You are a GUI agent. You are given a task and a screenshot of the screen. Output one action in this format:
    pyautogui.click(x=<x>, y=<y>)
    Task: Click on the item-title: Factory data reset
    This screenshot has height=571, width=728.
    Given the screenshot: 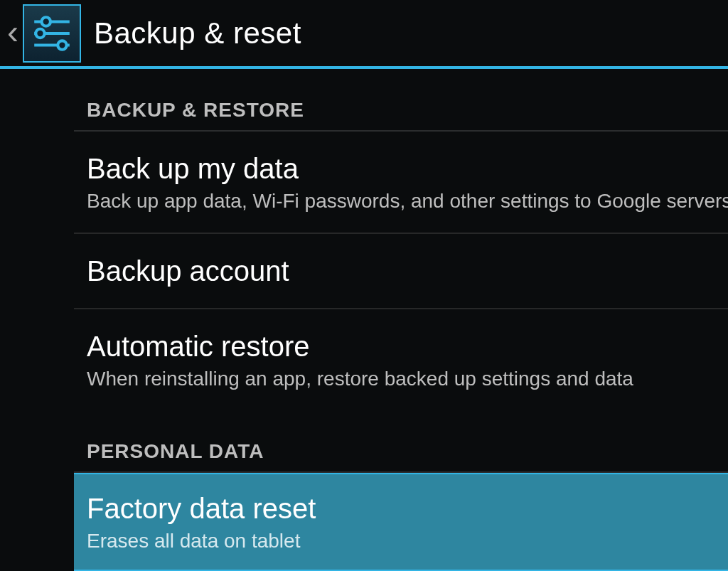 What is the action you would take?
    pyautogui.click(x=407, y=508)
    